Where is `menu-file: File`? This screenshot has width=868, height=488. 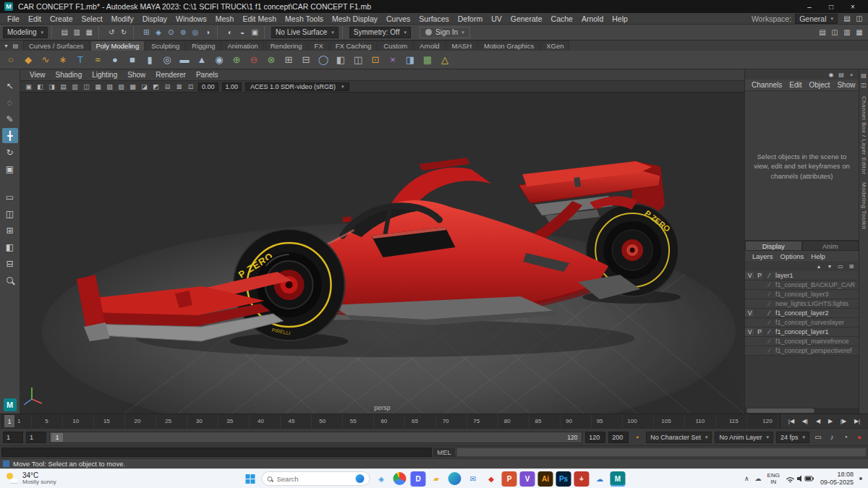 menu-file: File is located at coordinates (13, 19).